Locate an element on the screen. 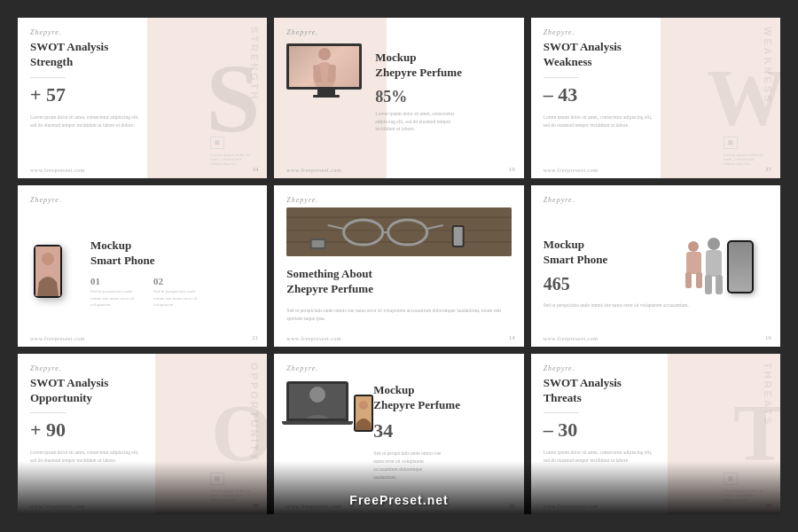 This screenshot has height=532, width=798. body-text-5: Sed ut perspiciatis unde omnis iste natu… is located at coordinates (399, 315).